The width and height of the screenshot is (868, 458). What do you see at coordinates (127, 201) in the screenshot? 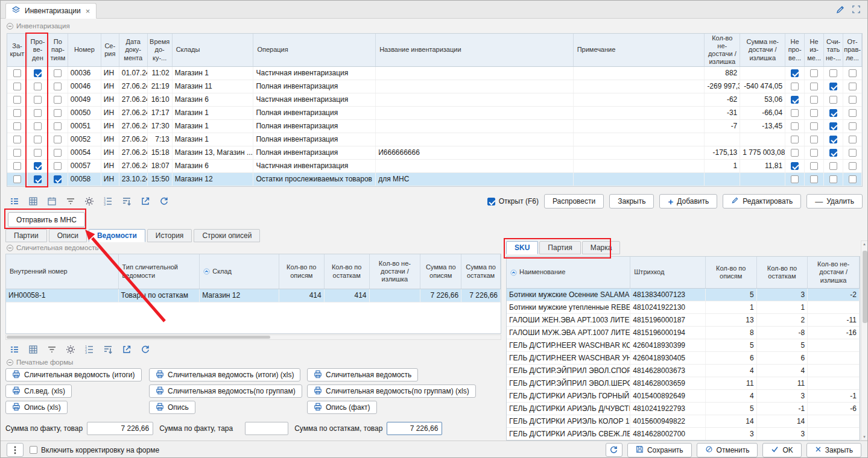
I see `sort-lines-icon` at bounding box center [127, 201].